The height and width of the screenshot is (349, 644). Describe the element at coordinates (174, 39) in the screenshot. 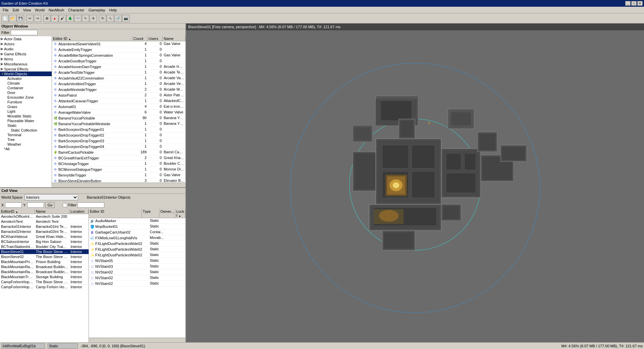

I see `col-header-name: Name` at that location.